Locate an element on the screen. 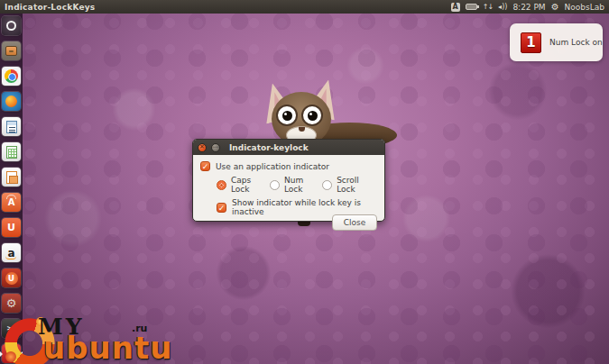  active-app-title: Indicator-LockKeys is located at coordinates (50, 7).